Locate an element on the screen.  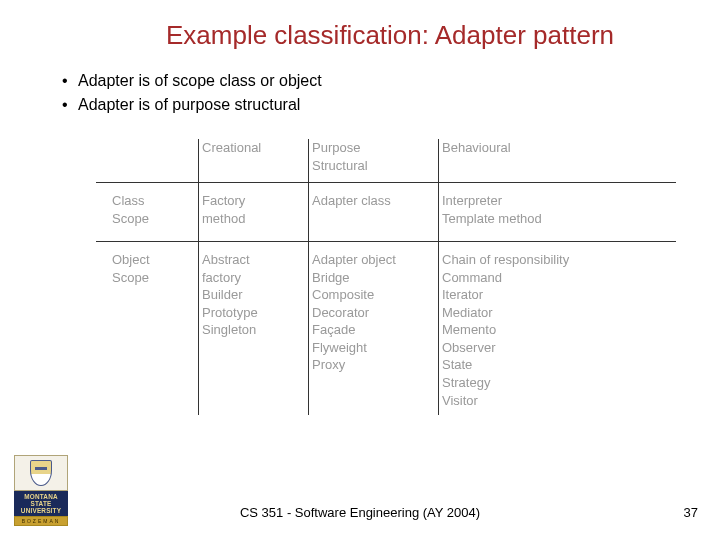
header-structural-text: Structural is located at coordinates (340, 166).